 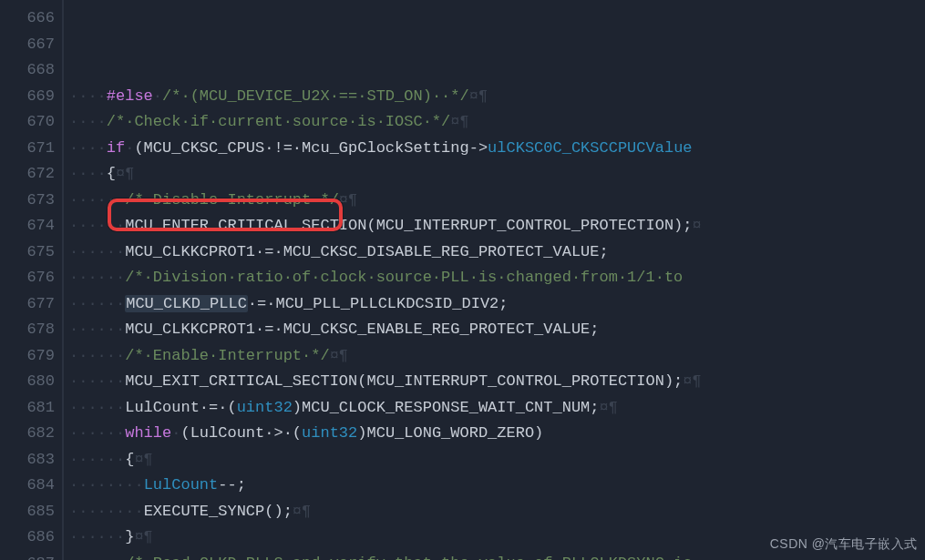 What do you see at coordinates (498, 200) in the screenshot?
I see `code-line: ······/*·Disable·Interrupt·*/¤¶` at bounding box center [498, 200].